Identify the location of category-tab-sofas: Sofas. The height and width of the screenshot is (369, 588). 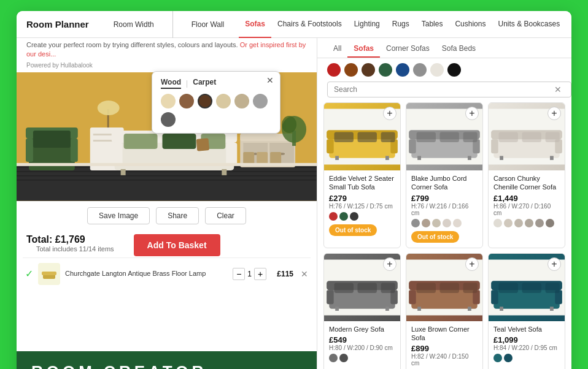
(255, 25).